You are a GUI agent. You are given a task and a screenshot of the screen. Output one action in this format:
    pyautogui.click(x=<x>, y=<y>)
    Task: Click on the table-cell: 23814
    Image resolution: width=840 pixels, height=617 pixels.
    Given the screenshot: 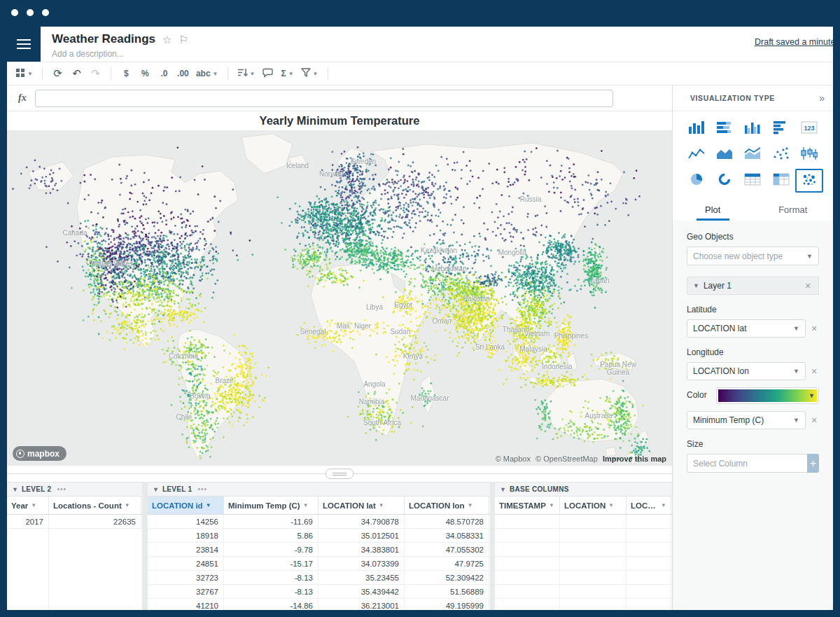 What is the action you would take?
    pyautogui.click(x=186, y=549)
    